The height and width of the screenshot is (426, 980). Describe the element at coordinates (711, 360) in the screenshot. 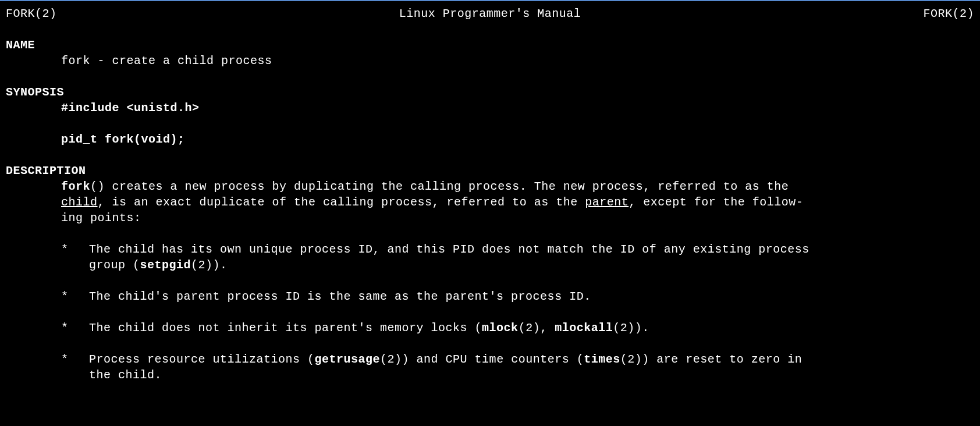

I see `bullet-text-frag: (2)) are reset to zero in` at that location.